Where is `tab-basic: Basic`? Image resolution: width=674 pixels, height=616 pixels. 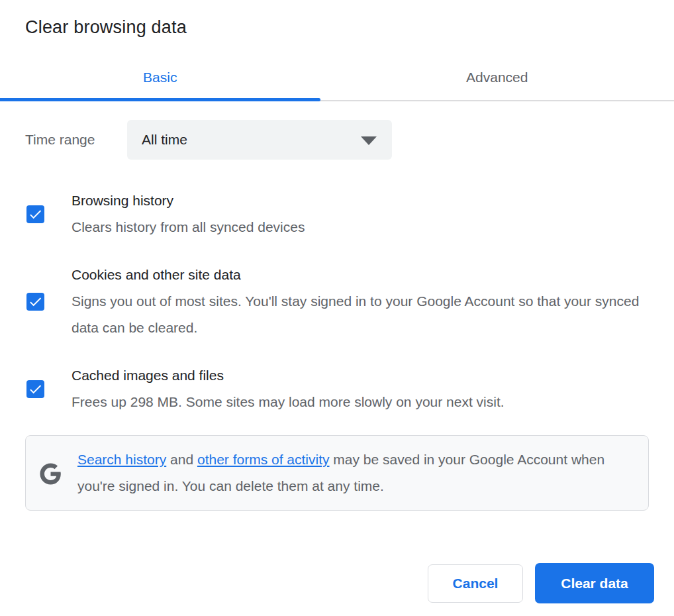 tab-basic: Basic is located at coordinates (160, 79).